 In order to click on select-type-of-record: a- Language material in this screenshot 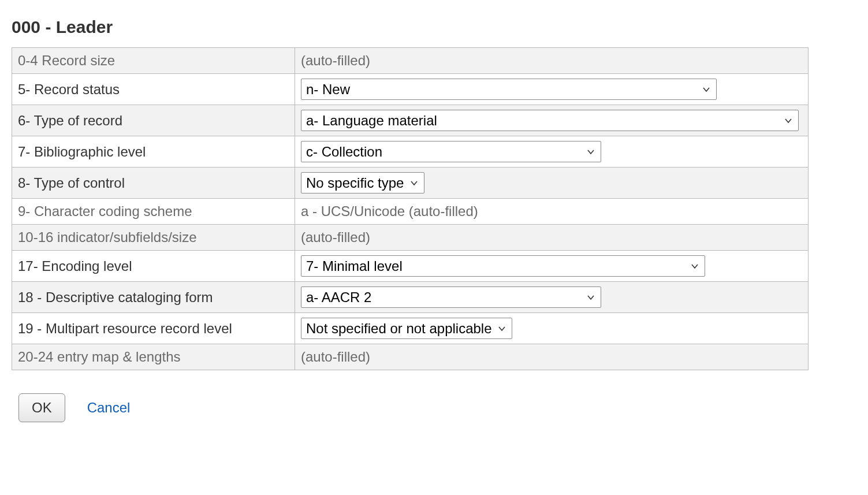, I will do `click(550, 120)`.